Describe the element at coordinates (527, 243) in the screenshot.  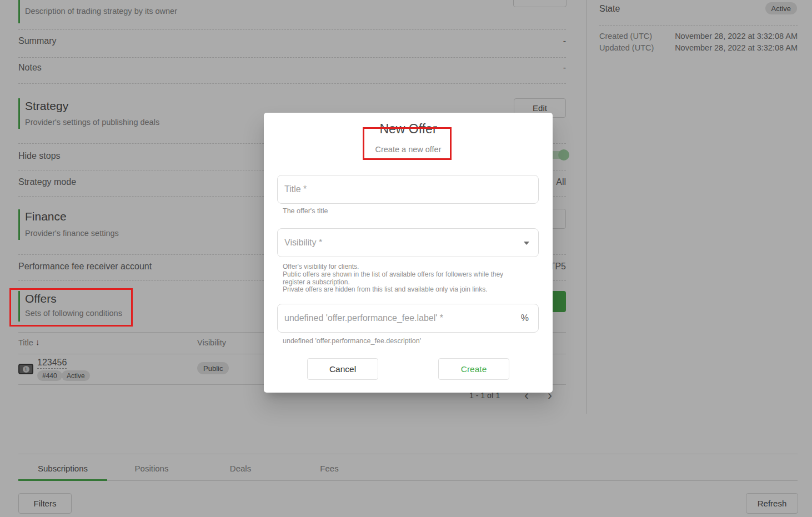
I see `dropdown-arrow-icon` at that location.